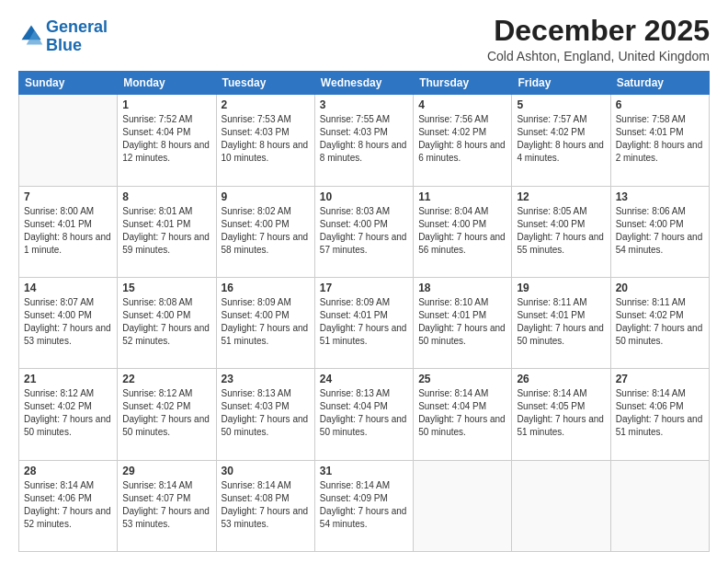 The image size is (728, 563). I want to click on day-number: 10, so click(364, 197).